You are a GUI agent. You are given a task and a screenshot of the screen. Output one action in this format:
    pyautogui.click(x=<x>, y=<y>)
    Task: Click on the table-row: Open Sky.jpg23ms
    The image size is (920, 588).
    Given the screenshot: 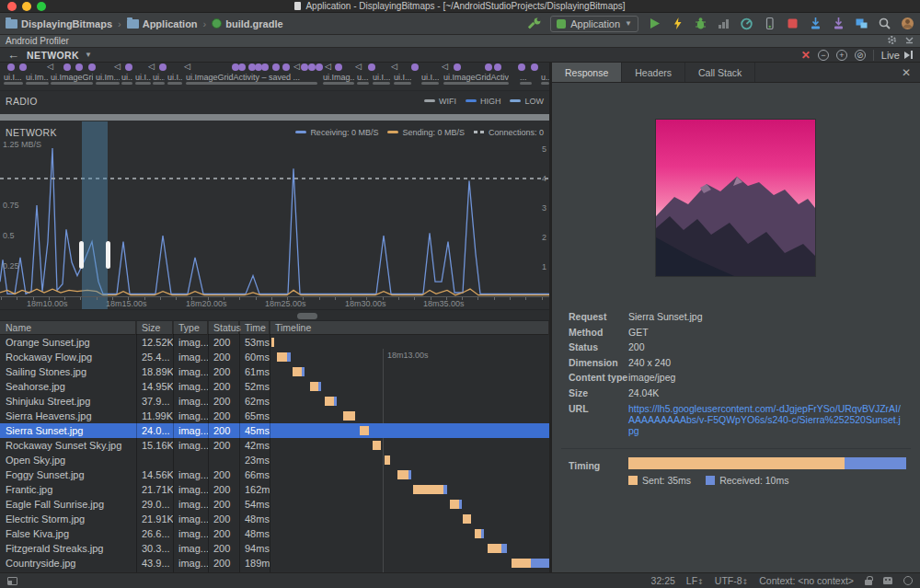 What is the action you would take?
    pyautogui.click(x=274, y=460)
    